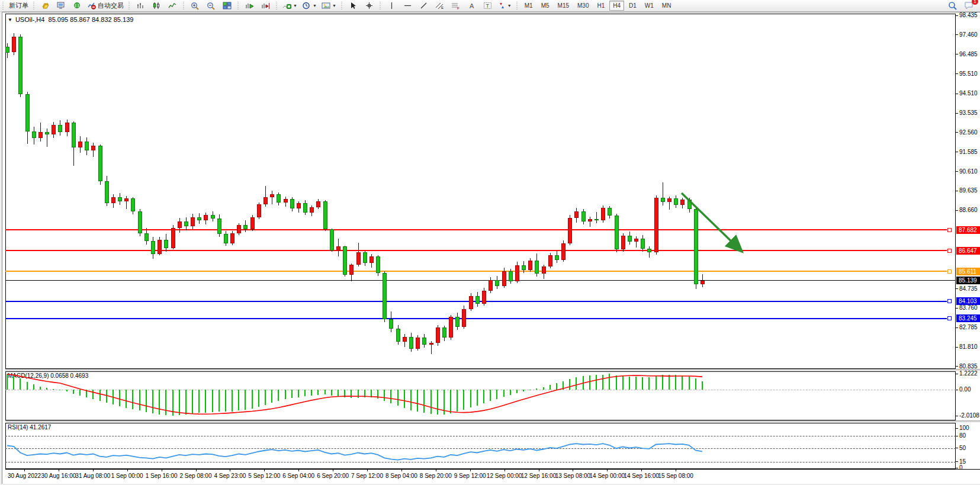  Describe the element at coordinates (30, 20) in the screenshot. I see `symbol-period-label: USOil-,H4` at that location.